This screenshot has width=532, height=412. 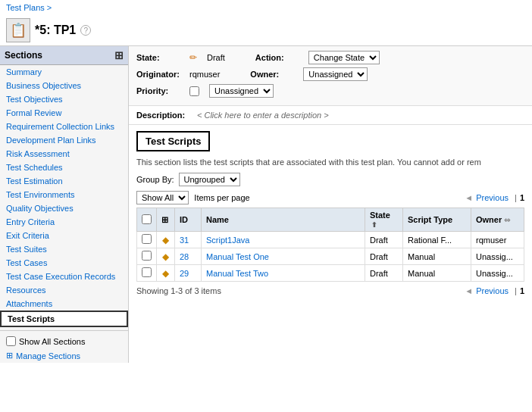 I want to click on state-value: Draft, so click(x=216, y=58).